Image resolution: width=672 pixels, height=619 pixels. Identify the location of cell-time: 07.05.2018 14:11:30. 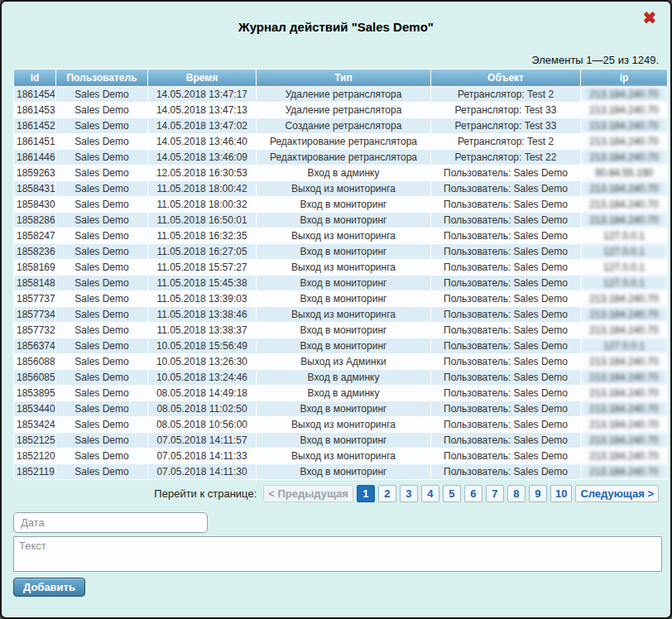
(202, 472).